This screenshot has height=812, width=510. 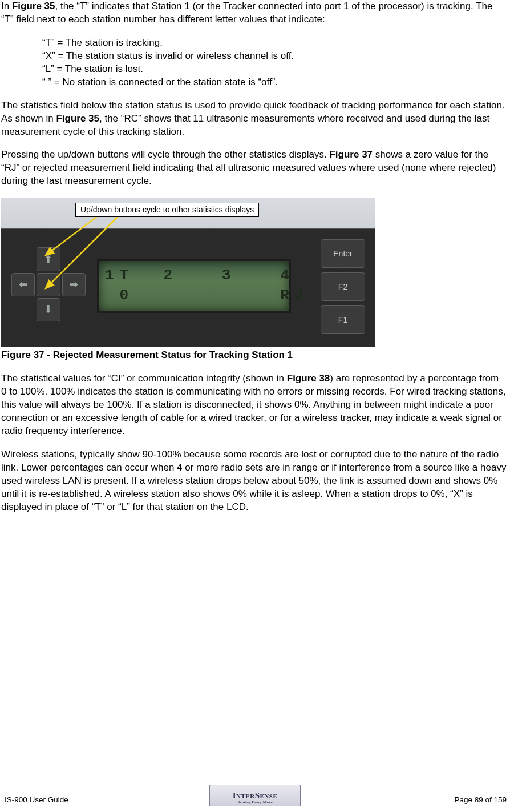 What do you see at coordinates (274, 63) in the screenshot?
I see `status-code-list: “T” = The station is tracking. “X” = The…` at bounding box center [274, 63].